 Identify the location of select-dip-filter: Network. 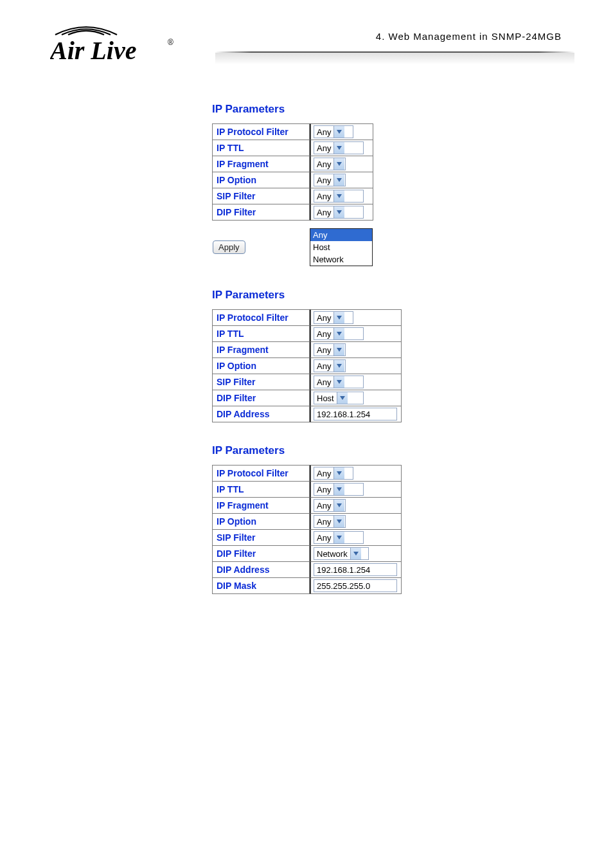
(341, 554).